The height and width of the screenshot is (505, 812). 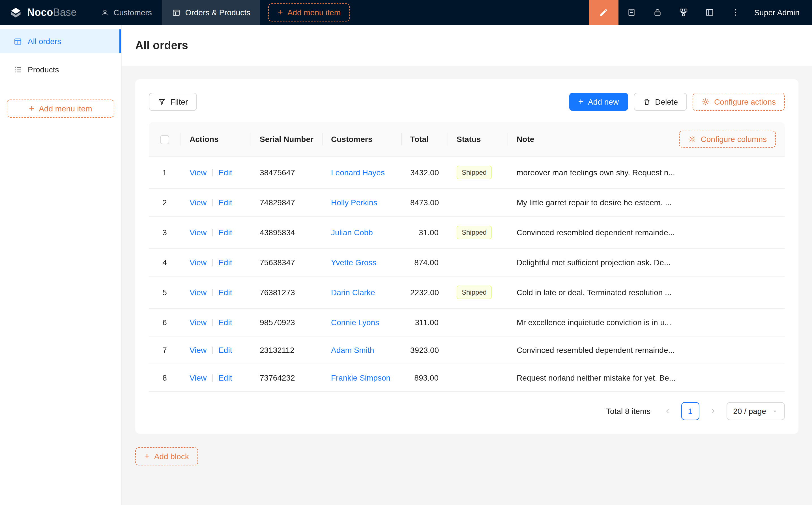 I want to click on layout-button, so click(x=710, y=12).